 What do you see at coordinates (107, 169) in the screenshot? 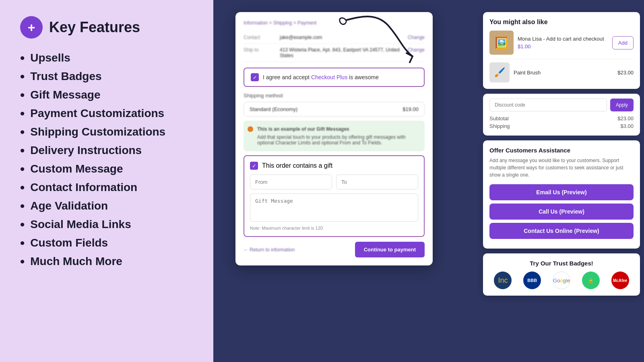
I see `feature-item-custom-message: Custom Message` at bounding box center [107, 169].